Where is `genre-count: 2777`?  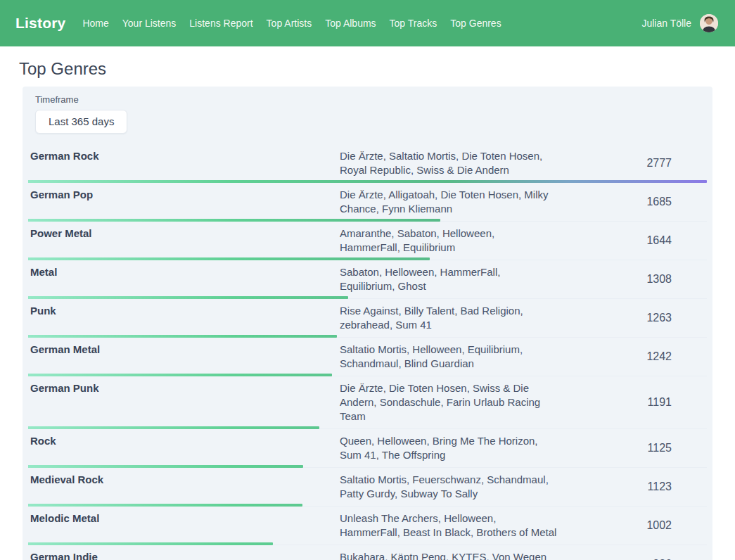
genre-count: 2777 is located at coordinates (632, 163).